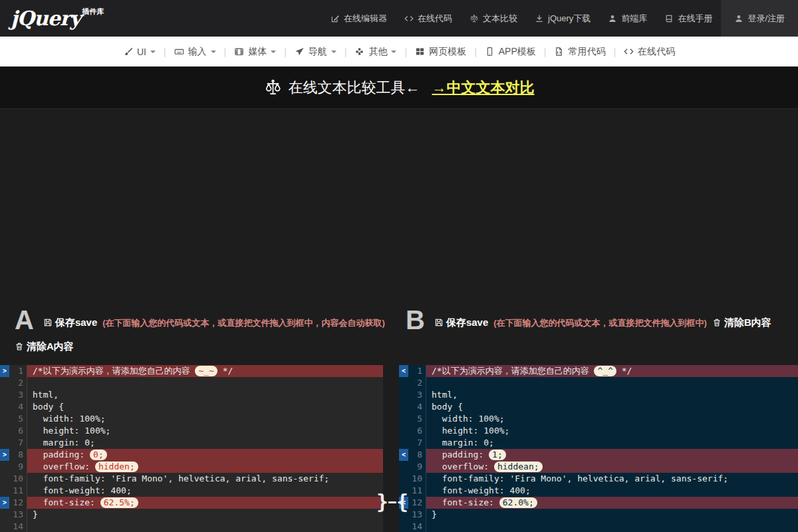 This screenshot has width=798, height=532. What do you see at coordinates (435, 19) in the screenshot?
I see `topnav-item-label: 在线代码` at bounding box center [435, 19].